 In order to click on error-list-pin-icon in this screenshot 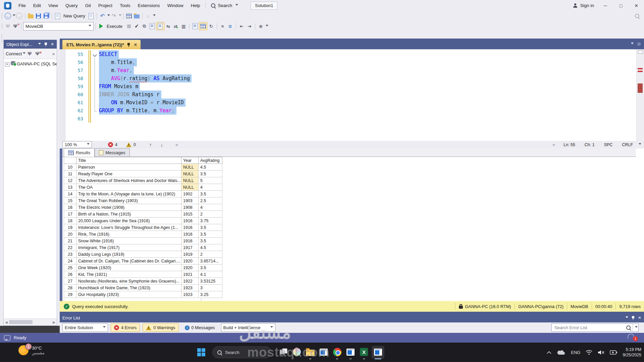, I will do `click(633, 318)`.